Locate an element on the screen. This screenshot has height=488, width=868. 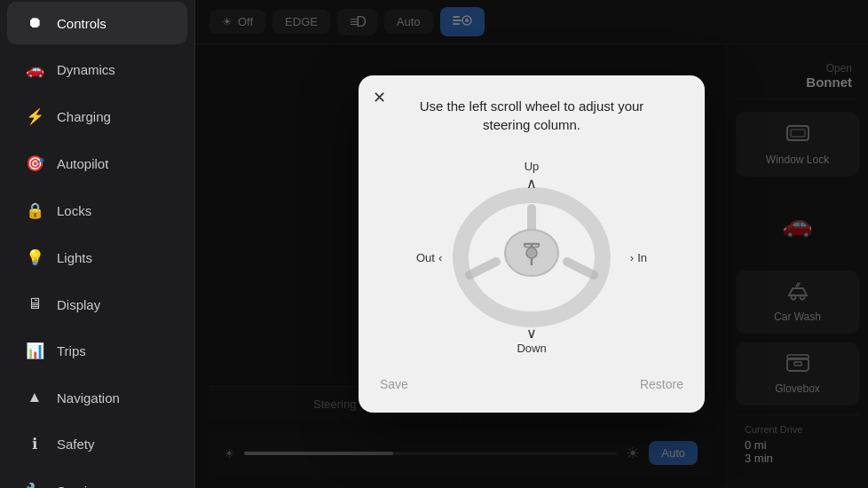
locks-icon: 🔒 is located at coordinates (35, 211).